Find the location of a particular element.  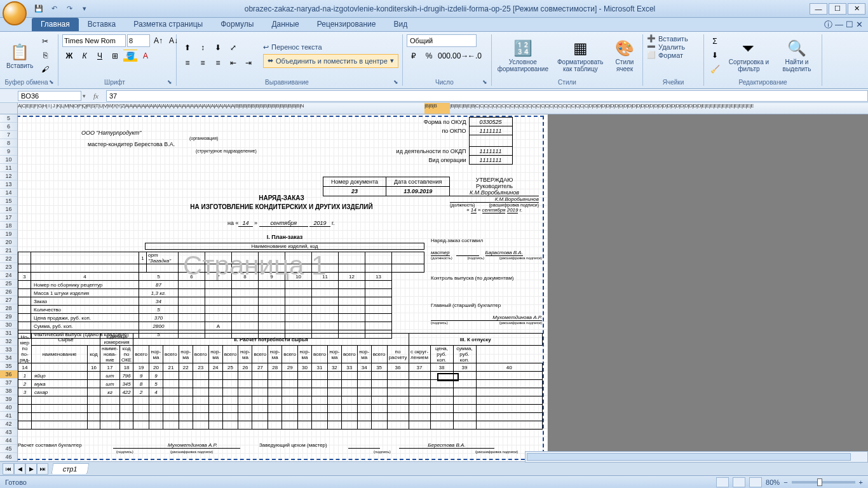

formula-input is located at coordinates (487, 96).